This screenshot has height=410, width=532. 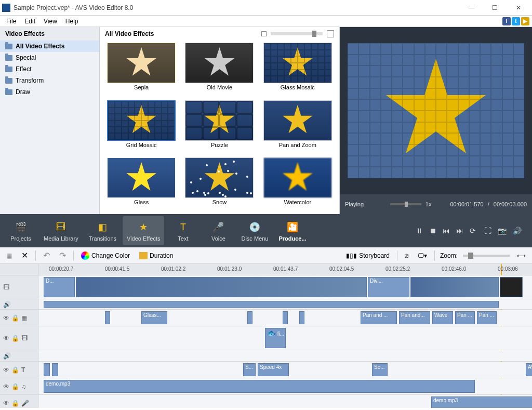 I want to click on toolbar-disc-menu: 💿Disc Menu, so click(x=255, y=231).